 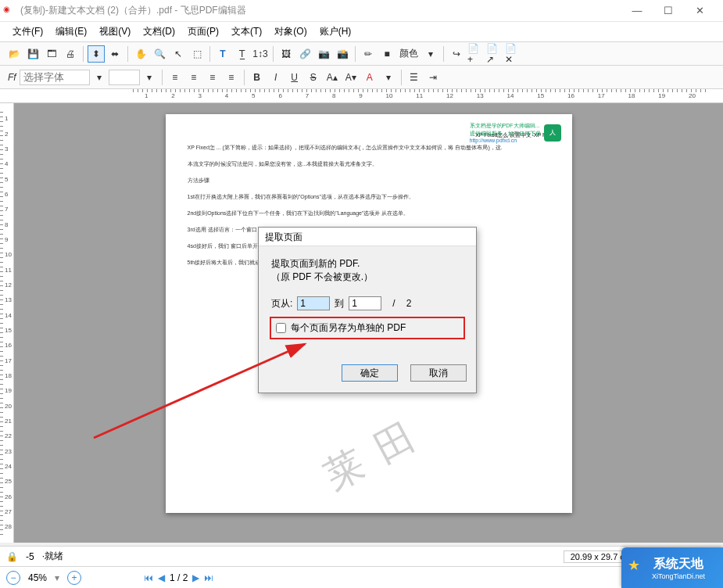 I want to click on window-controls: — ☐ ✕, so click(x=673, y=11).